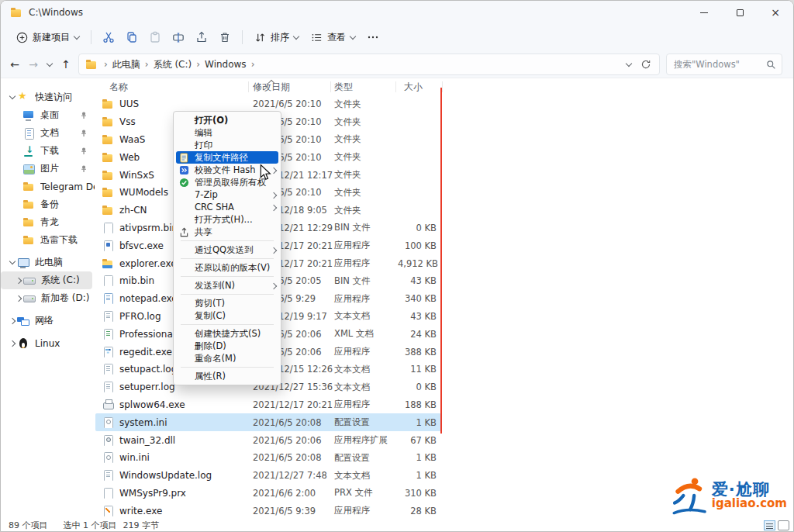 The width and height of the screenshot is (794, 532). Describe the element at coordinates (749, 489) in the screenshot. I see `watermark-title: 爱·尬聊` at that location.